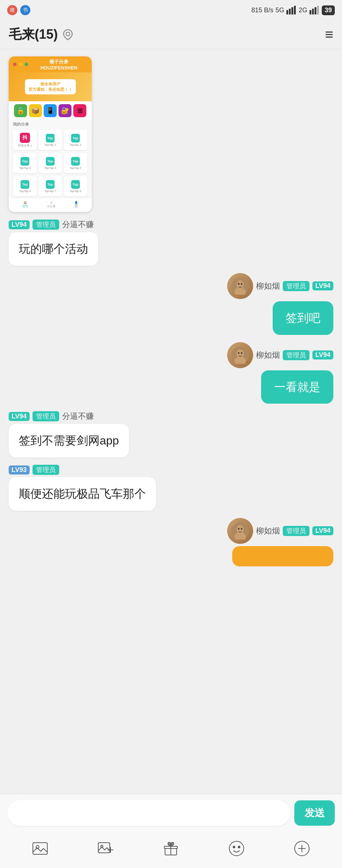 This screenshot has width=342, height=868. Describe the element at coordinates (237, 848) in the screenshot. I see `emoji-icon` at that location.